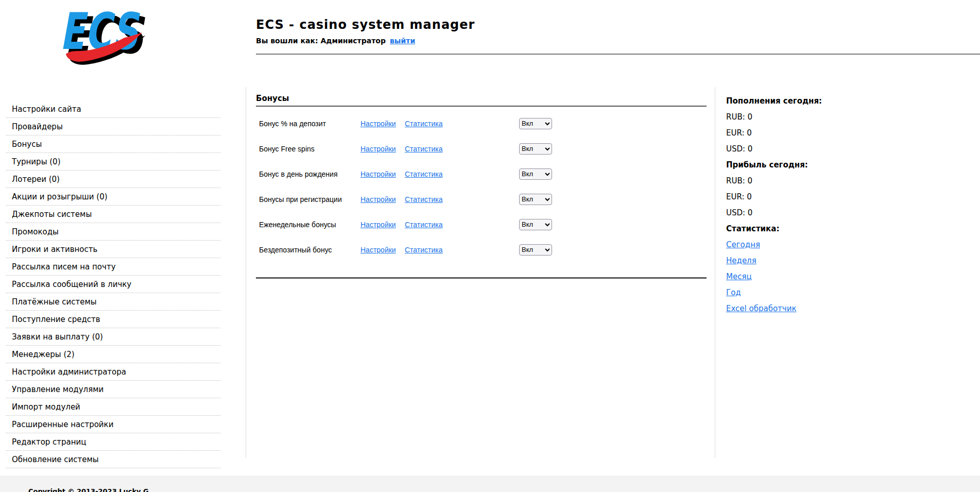  Describe the element at coordinates (113, 354) in the screenshot. I see `sidebar-menu-item: Менеджеры (2)` at that location.